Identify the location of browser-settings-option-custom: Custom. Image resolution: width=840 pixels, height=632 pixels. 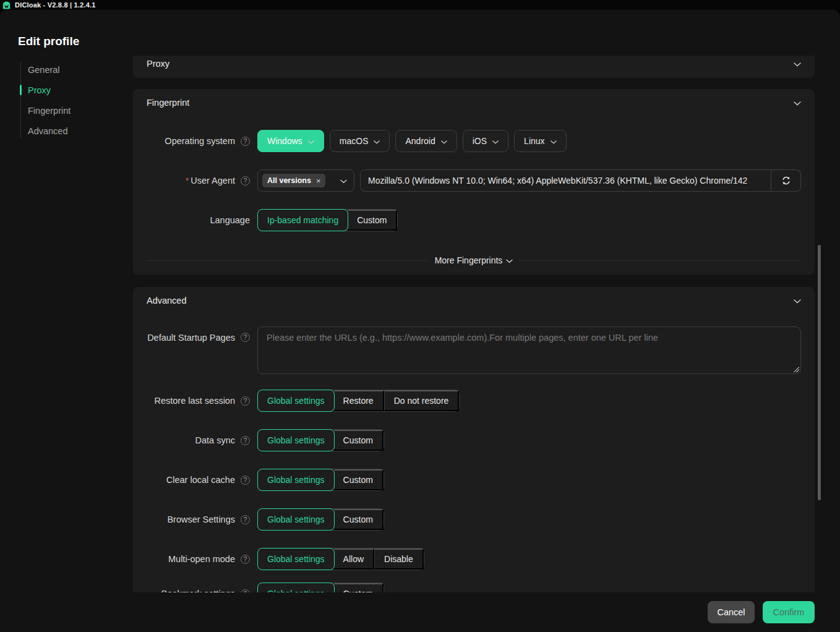
(359, 519).